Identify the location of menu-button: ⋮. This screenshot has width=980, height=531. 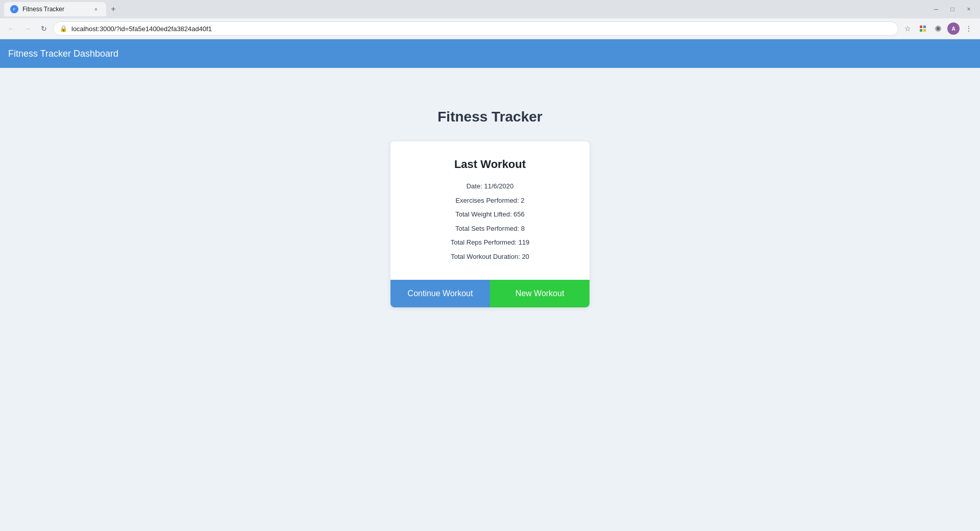
(969, 29).